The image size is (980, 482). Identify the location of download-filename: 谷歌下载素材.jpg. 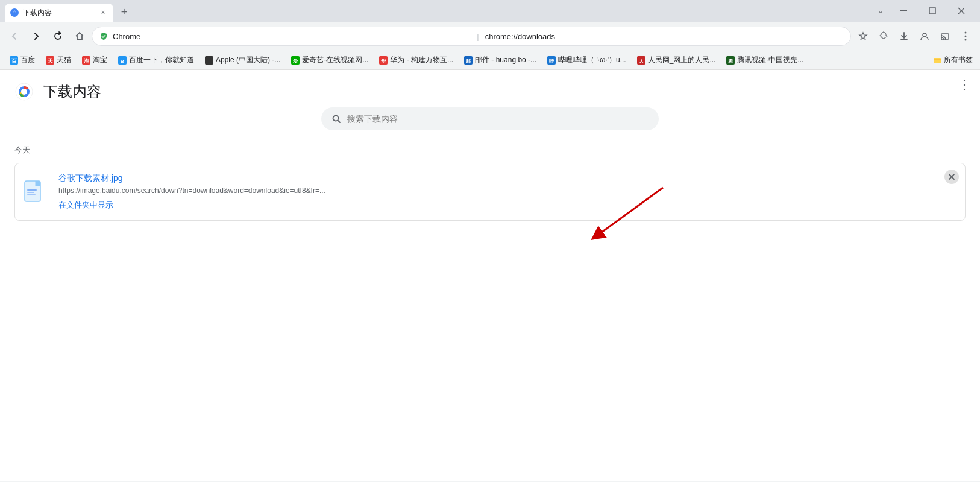
(509, 179).